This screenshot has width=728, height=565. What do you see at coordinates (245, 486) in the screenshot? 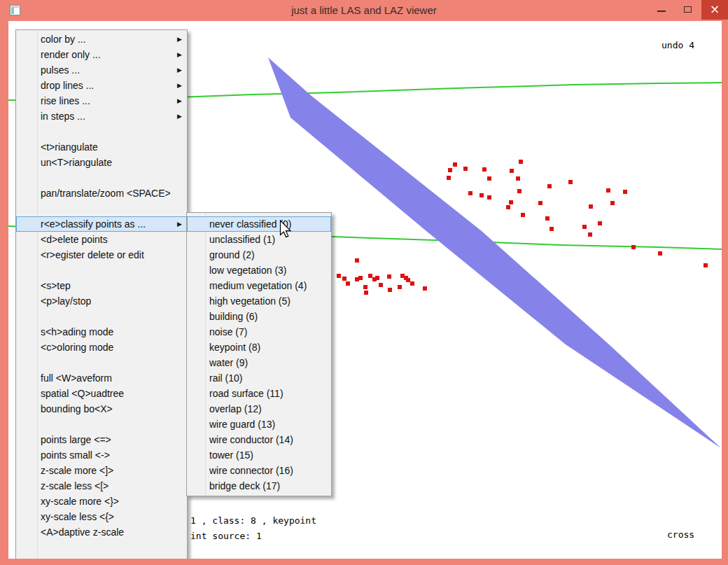
I see `menu-item-label: bridge deck (17)` at bounding box center [245, 486].